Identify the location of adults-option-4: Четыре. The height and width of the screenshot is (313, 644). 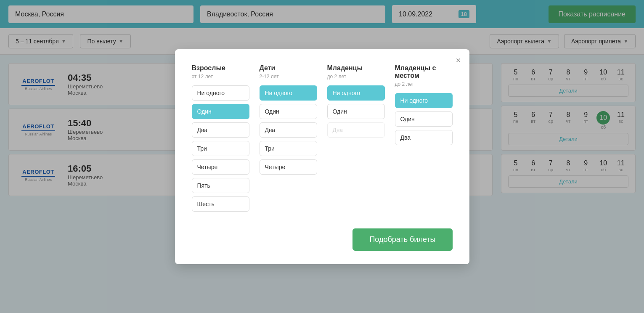
(220, 167).